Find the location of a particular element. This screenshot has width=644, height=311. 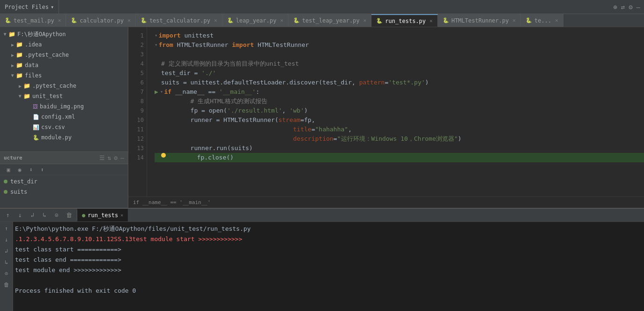

tab-py-icon-1: 🐍 is located at coordinates (74, 21).